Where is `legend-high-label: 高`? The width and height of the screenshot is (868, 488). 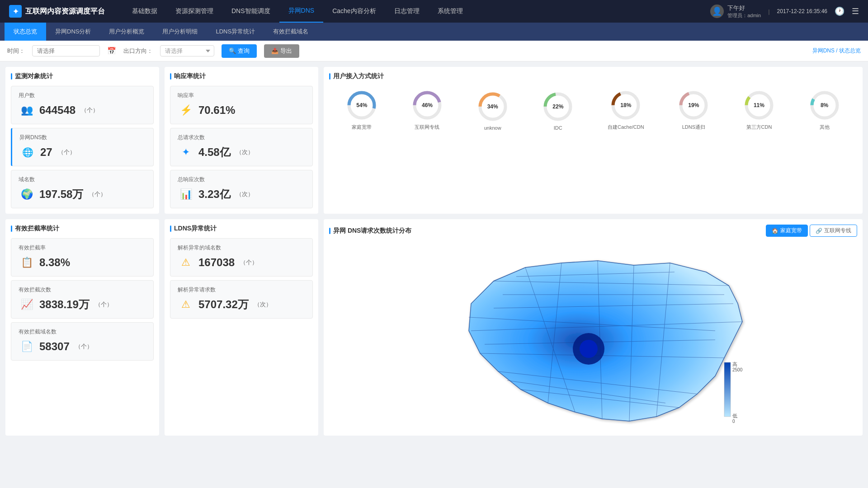
legend-high-label: 高 is located at coordinates (735, 364).